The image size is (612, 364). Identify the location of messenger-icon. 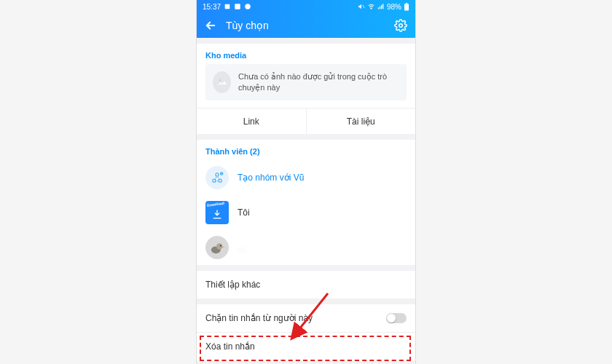
(248, 7).